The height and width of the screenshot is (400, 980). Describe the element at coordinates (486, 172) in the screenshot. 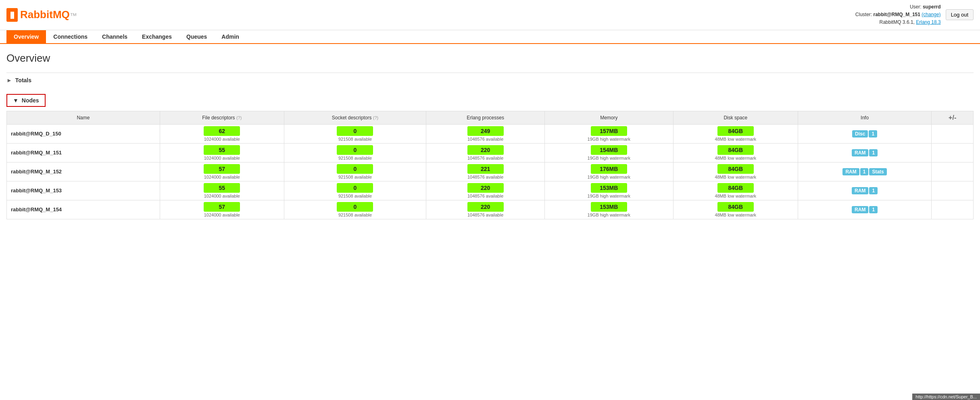

I see `erlang-cell: 2211048576 available` at that location.